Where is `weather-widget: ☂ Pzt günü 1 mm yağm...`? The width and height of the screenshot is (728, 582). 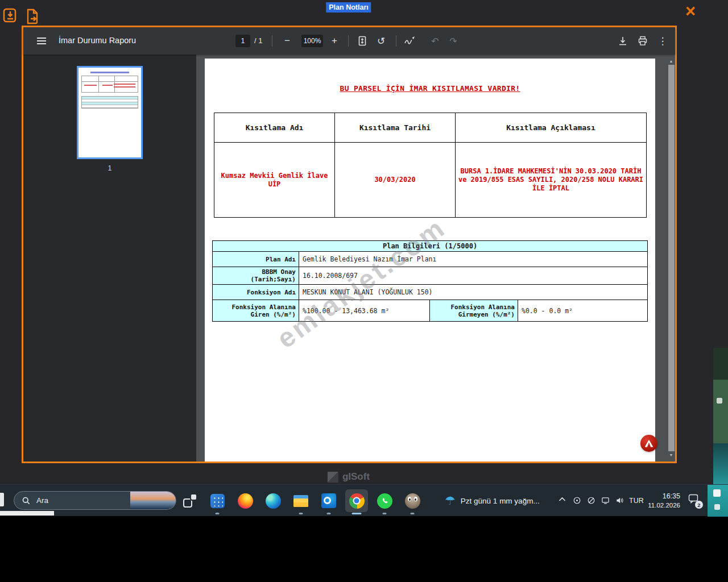 weather-widget: ☂ Pzt günü 1 mm yağm... is located at coordinates (493, 501).